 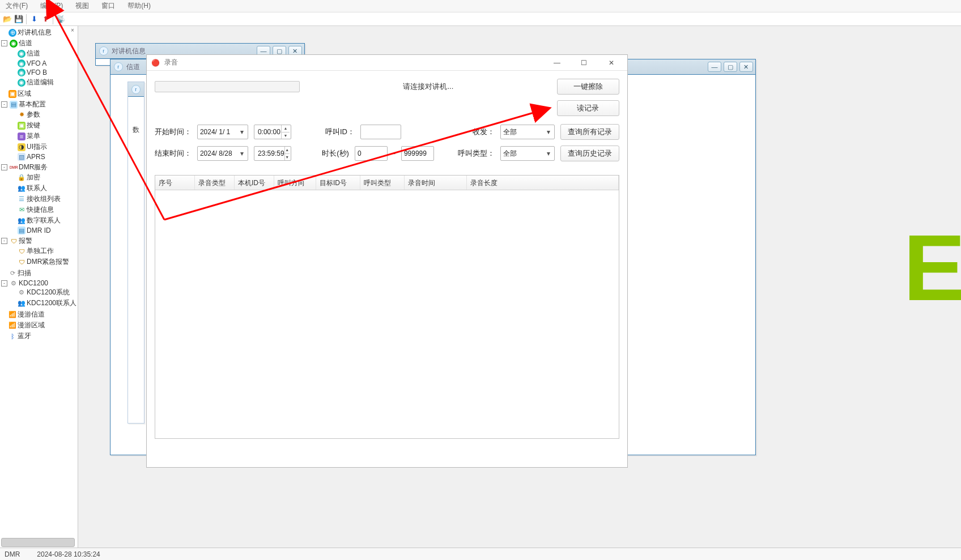 What do you see at coordinates (273, 132) in the screenshot?
I see `start-time-spinner: 0:00:00 ▲▼` at bounding box center [273, 132].